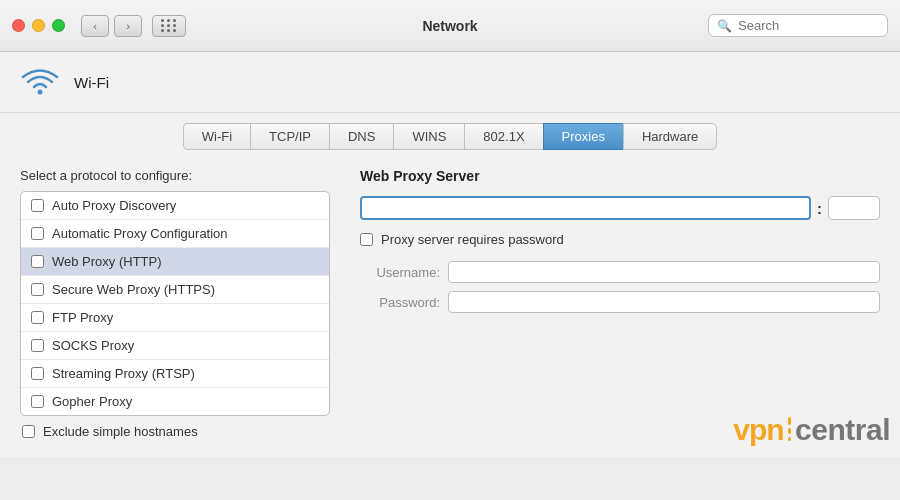  What do you see at coordinates (93, 346) in the screenshot?
I see `socks-label: SOCKS Proxy` at bounding box center [93, 346].